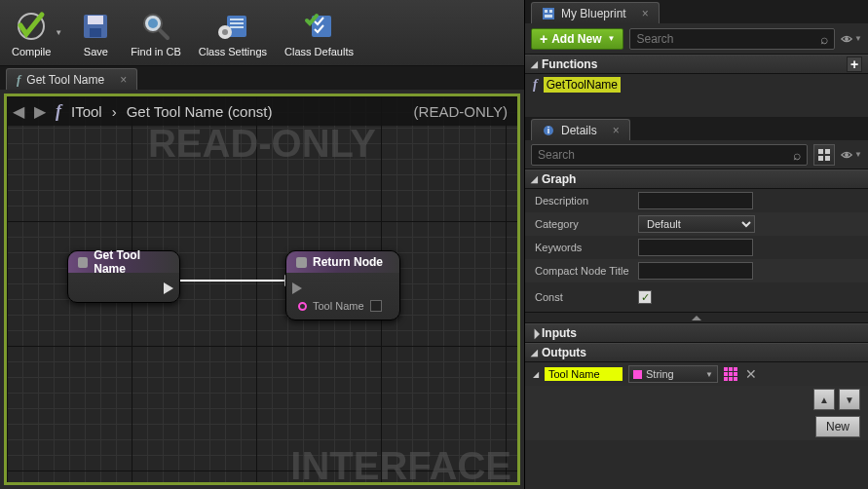 The height and width of the screenshot is (489, 868). What do you see at coordinates (851, 155) in the screenshot?
I see `details-view-options-button: ▼` at bounding box center [851, 155].